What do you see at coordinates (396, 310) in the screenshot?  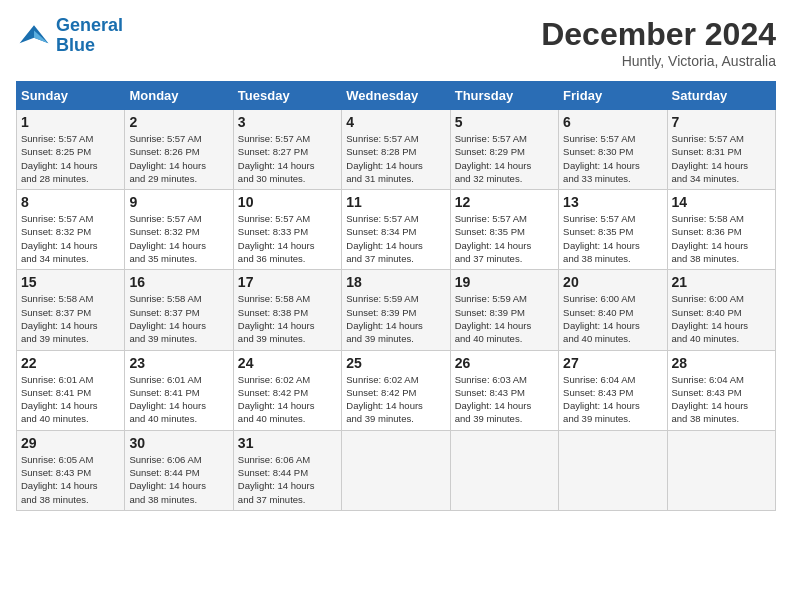 I see `week-row-3: 15 Sunrise: 5:58 AM Sunset: 8:37 PM Dayl…` at bounding box center [396, 310].